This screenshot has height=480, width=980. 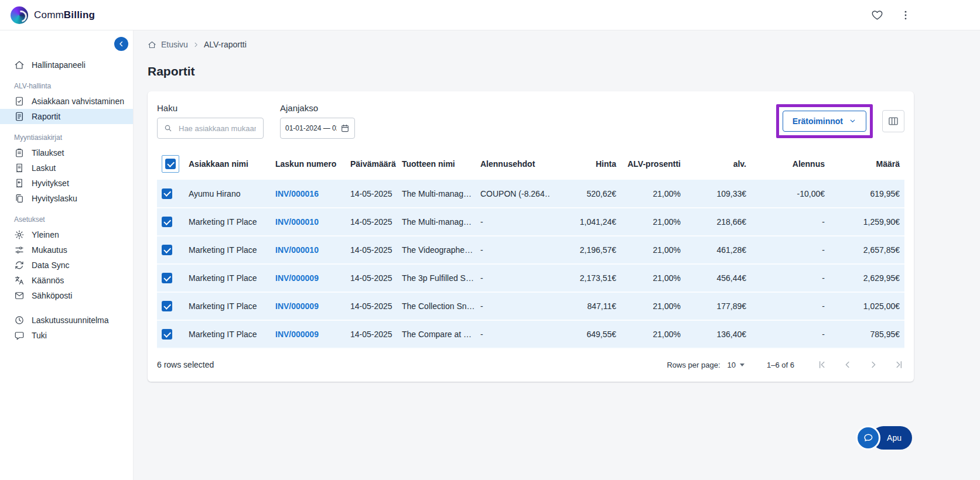 What do you see at coordinates (67, 265) in the screenshot?
I see `sidebar-item-data-sync: Data Sync` at bounding box center [67, 265].